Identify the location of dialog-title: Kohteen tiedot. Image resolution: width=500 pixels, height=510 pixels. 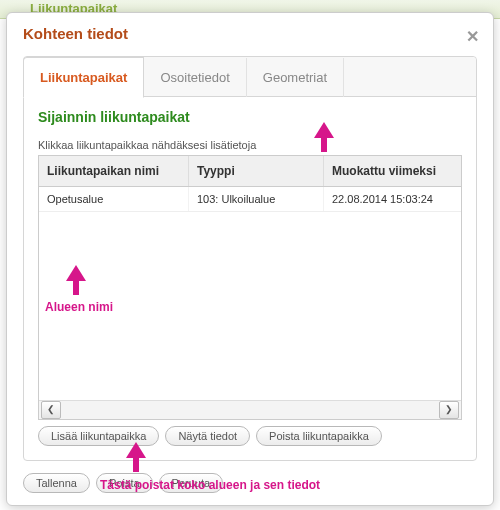
(76, 34).